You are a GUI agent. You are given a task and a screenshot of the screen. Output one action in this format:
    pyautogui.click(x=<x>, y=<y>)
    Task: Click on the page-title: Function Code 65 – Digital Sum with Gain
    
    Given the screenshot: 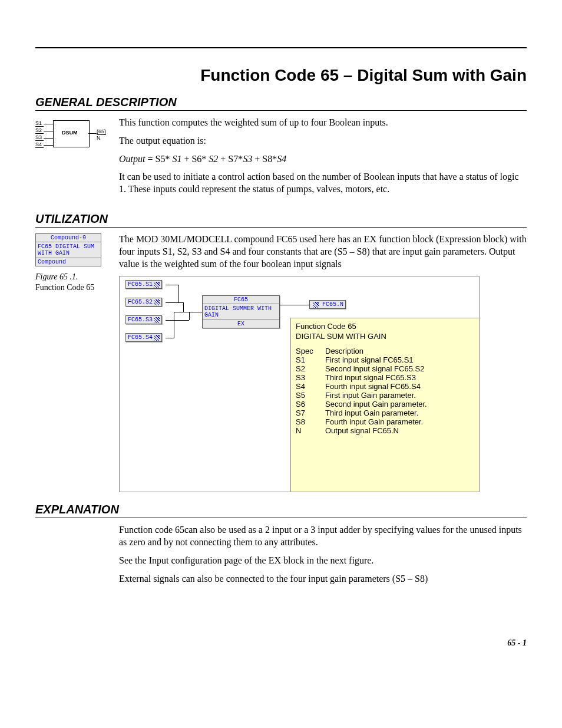 What is the action you would take?
    pyautogui.click(x=281, y=75)
    